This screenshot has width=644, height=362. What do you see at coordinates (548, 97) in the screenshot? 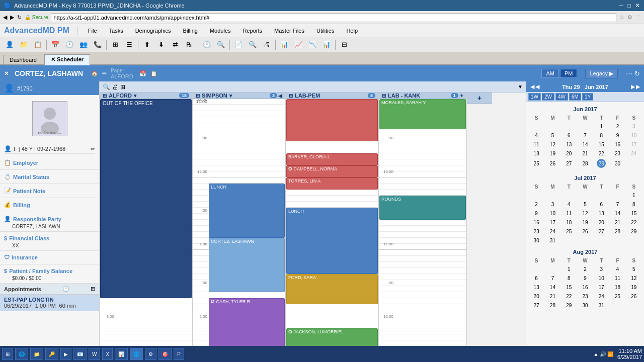
I see `view-2w: 2W` at bounding box center [548, 97].